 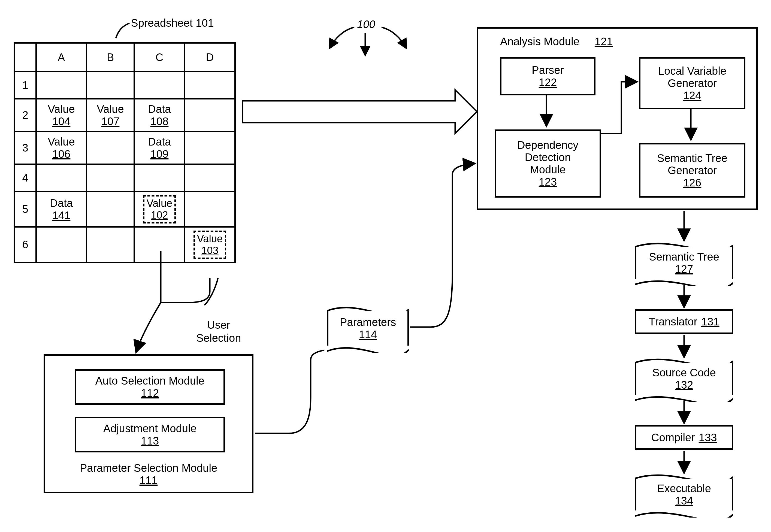 I want to click on col-D: D, so click(x=210, y=57).